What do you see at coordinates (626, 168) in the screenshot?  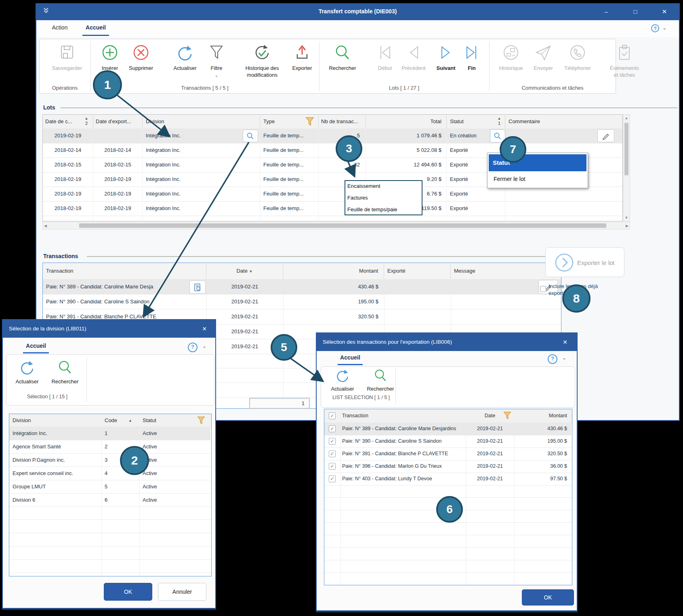 I see `lots-vertical-scrollbar: ▲ ▼` at bounding box center [626, 168].